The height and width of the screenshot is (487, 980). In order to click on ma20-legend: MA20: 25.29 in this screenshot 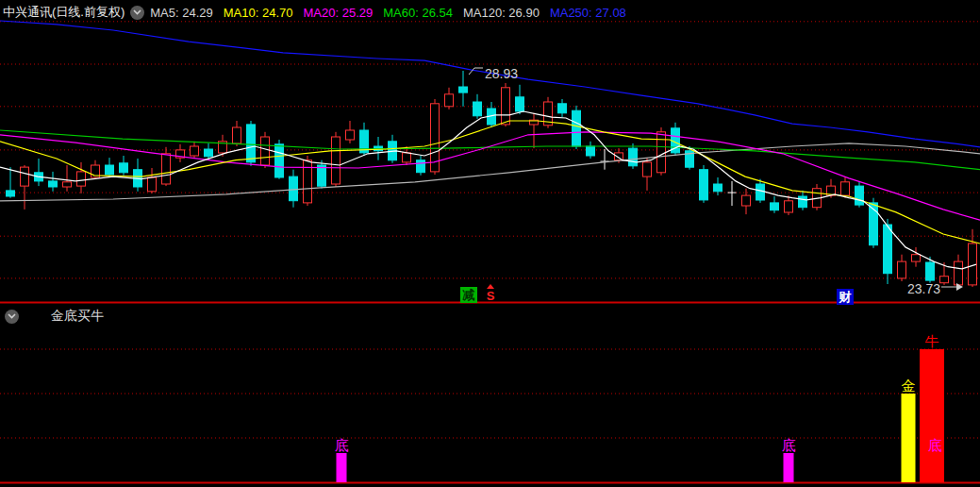, I will do `click(339, 13)`.